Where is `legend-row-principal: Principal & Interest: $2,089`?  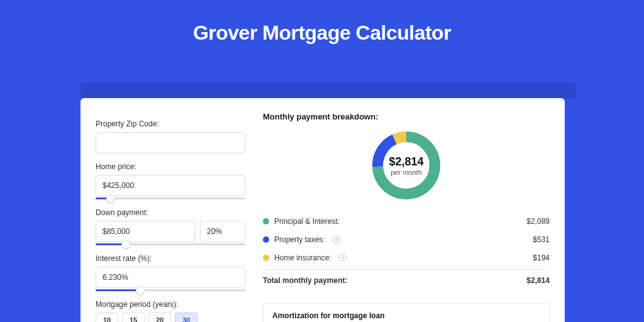
legend-row-principal: Principal & Interest: $2,089 is located at coordinates (406, 221).